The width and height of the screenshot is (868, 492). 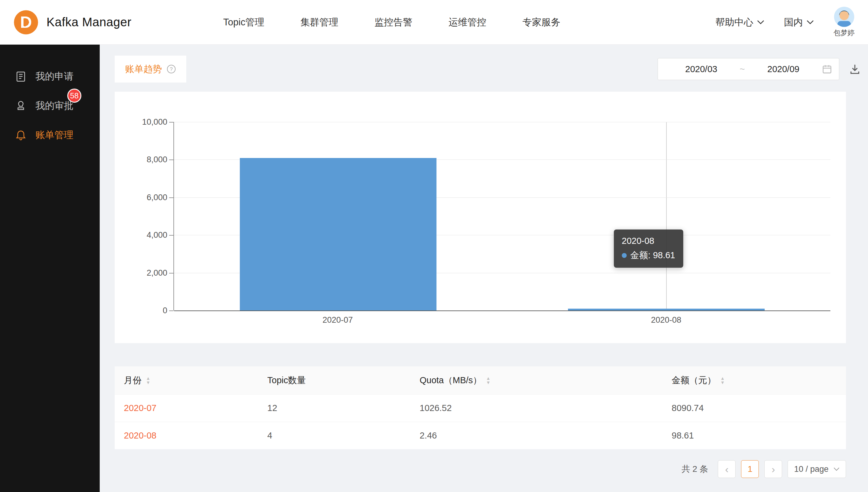 What do you see at coordinates (844, 22) in the screenshot?
I see `user-menu: 包梦婷` at bounding box center [844, 22].